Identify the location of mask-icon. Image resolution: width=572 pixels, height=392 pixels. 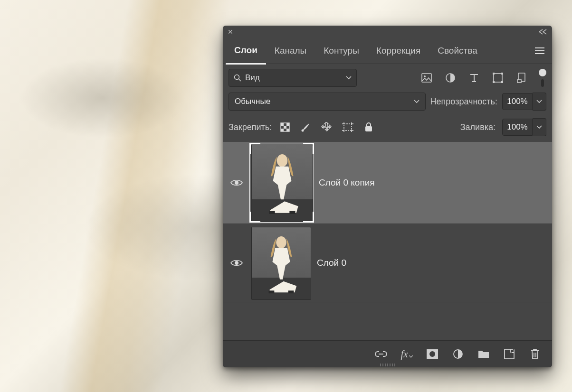
(432, 354).